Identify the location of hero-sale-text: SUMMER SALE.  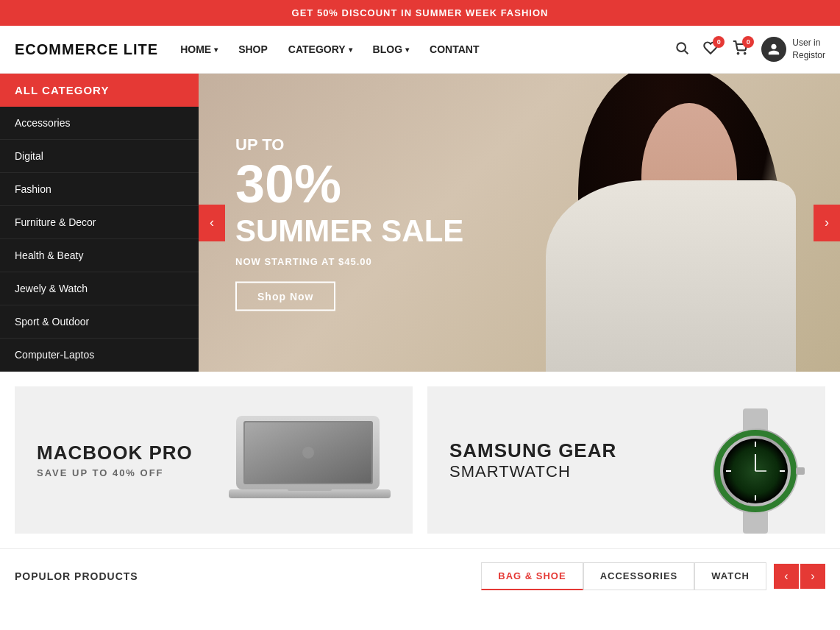
(349, 230).